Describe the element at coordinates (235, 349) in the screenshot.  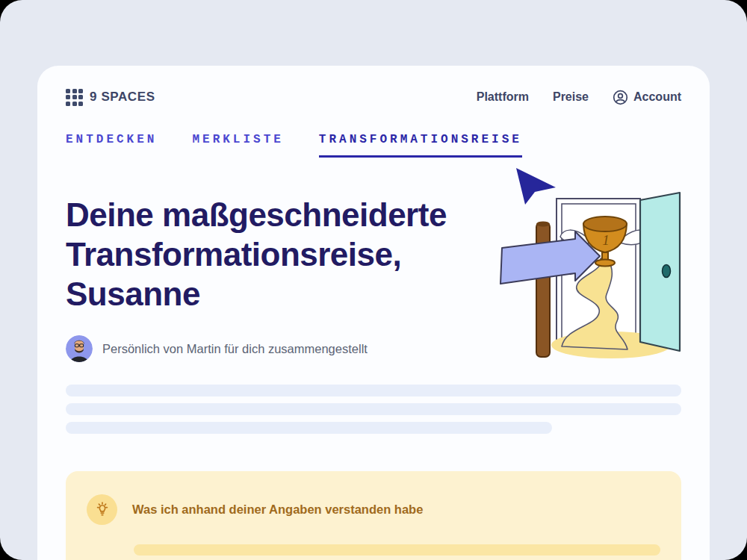
I see `byline-text: Persönlich von Martin für dich zusammeng…` at that location.